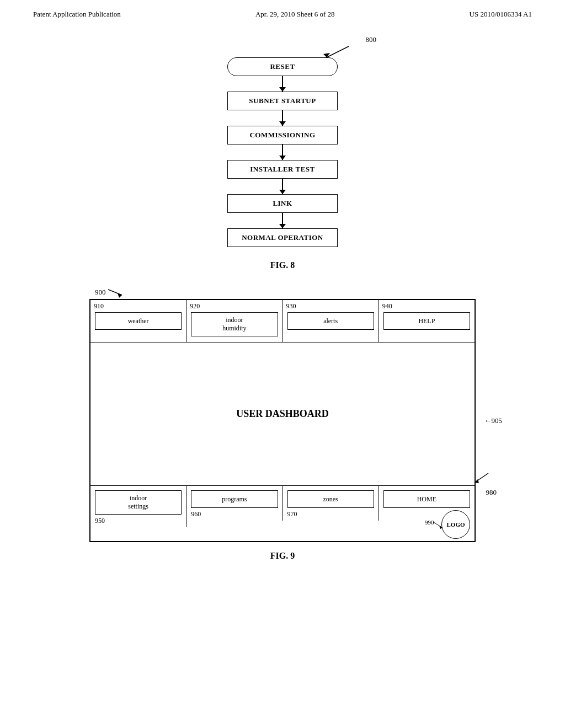 The image size is (565, 728). What do you see at coordinates (138, 502) in the screenshot?
I see `tab-950-box: indoor settings` at bounding box center [138, 502].